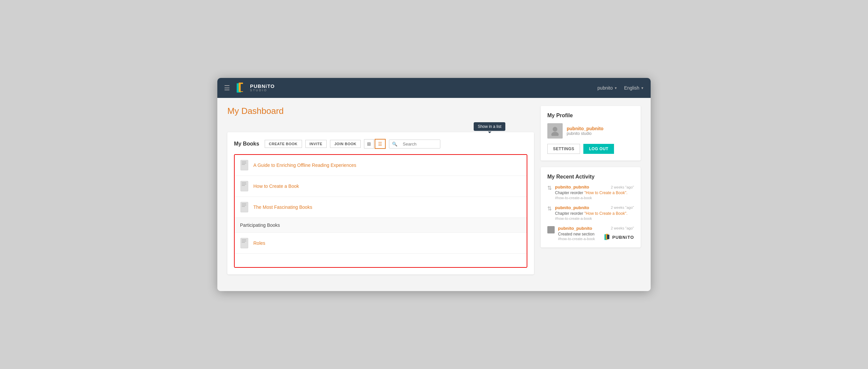 The image size is (868, 369). I want to click on book-title: The Most Fascinating Books, so click(283, 207).